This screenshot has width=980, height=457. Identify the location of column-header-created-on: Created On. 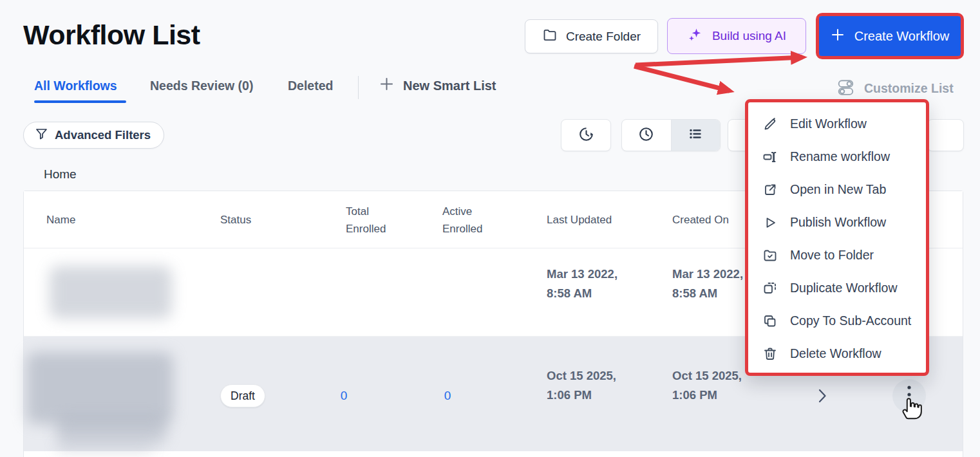
(701, 220).